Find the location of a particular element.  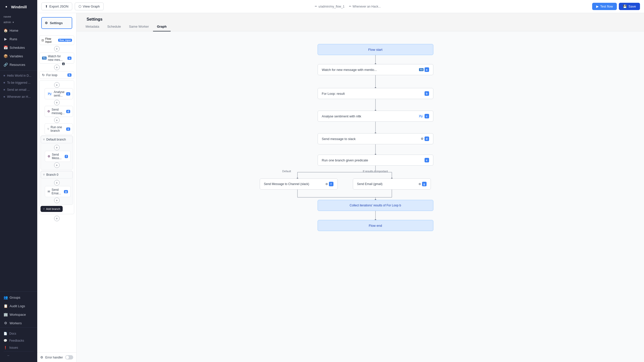

sidebar-item-to-be-triggered: To be triggered ... is located at coordinates (19, 83).